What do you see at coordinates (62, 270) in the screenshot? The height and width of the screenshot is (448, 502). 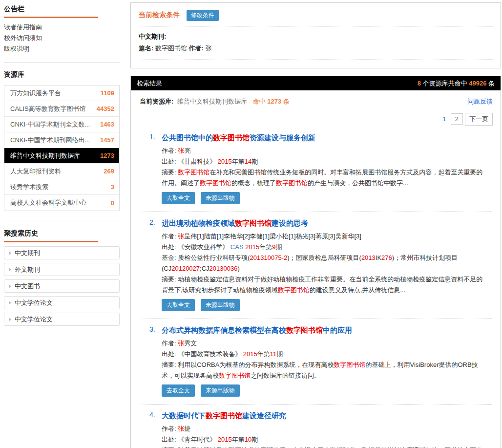 I see `history-item: 外文期刊` at bounding box center [62, 270].